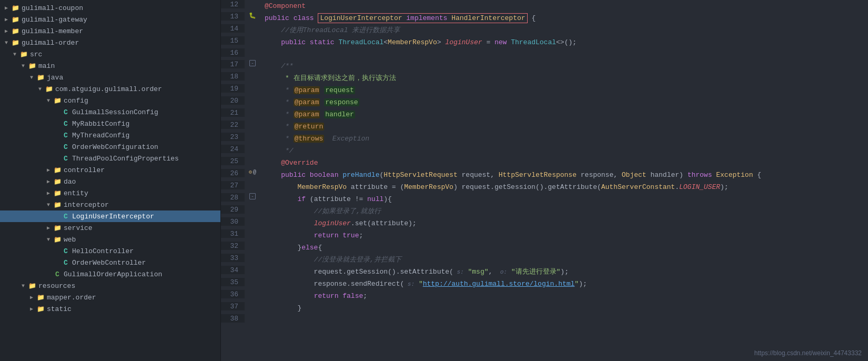  Describe the element at coordinates (233, 16) in the screenshot. I see `line-number: 13` at that location.